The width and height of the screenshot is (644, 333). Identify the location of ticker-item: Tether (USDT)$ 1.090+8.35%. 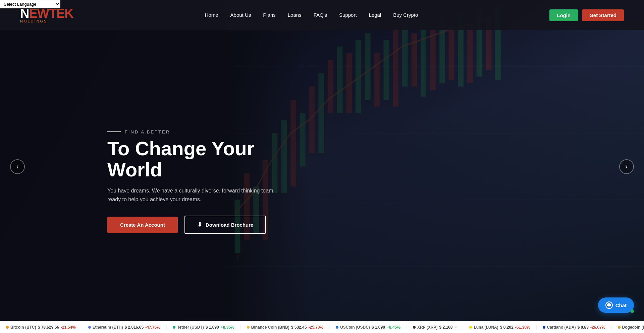
(204, 327).